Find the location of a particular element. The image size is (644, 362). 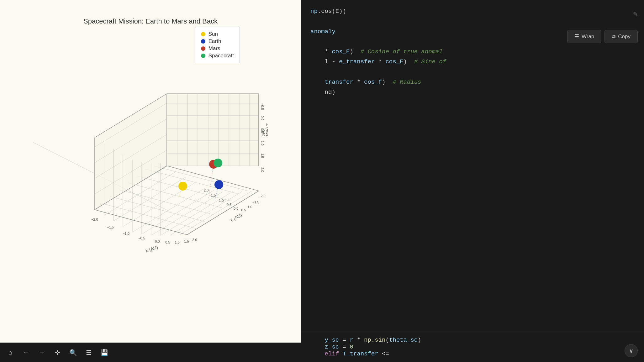

copy-icon: ⧉ is located at coordinates (614, 37).